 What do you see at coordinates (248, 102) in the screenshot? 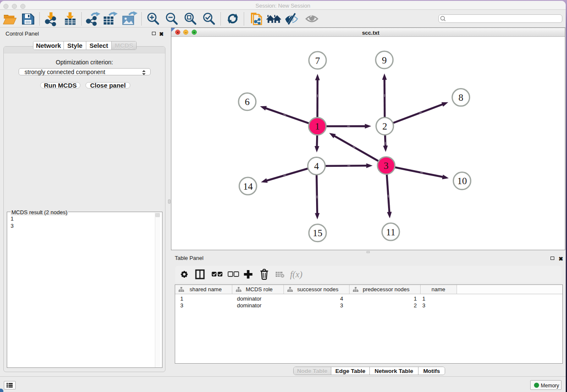
I see `svg-text: 6` at bounding box center [248, 102].